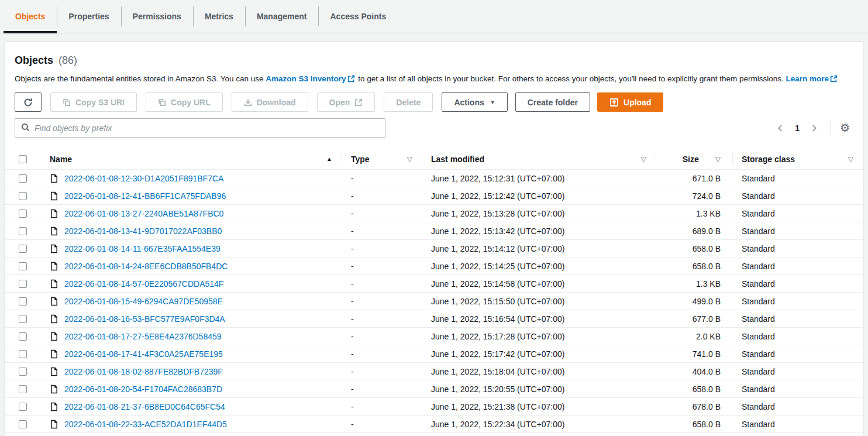  I want to click on object-name-link: 2022-06-01-08-14-11-667E35FAA1554E39, so click(143, 249).